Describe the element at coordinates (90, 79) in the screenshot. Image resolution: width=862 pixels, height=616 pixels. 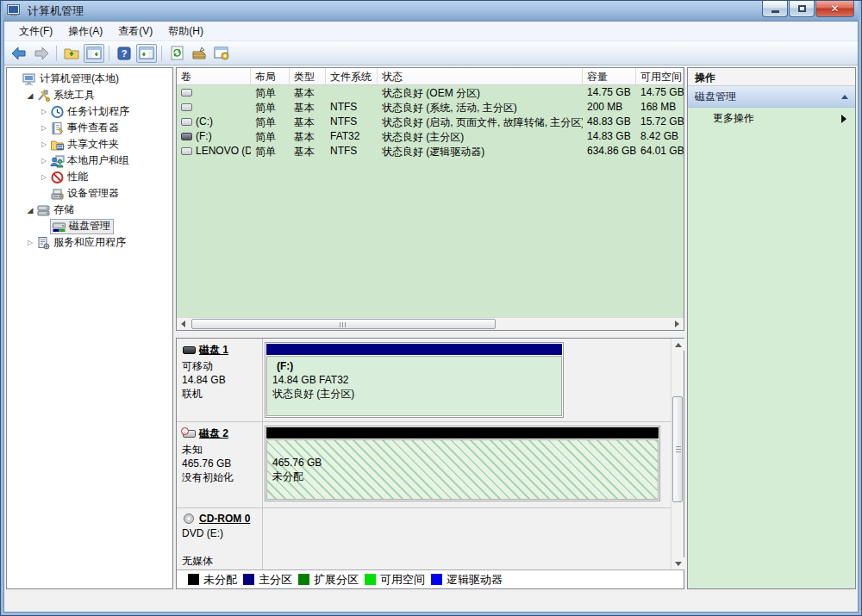
I see `tree-item-computer-management: 计算机管理(本地)` at that location.